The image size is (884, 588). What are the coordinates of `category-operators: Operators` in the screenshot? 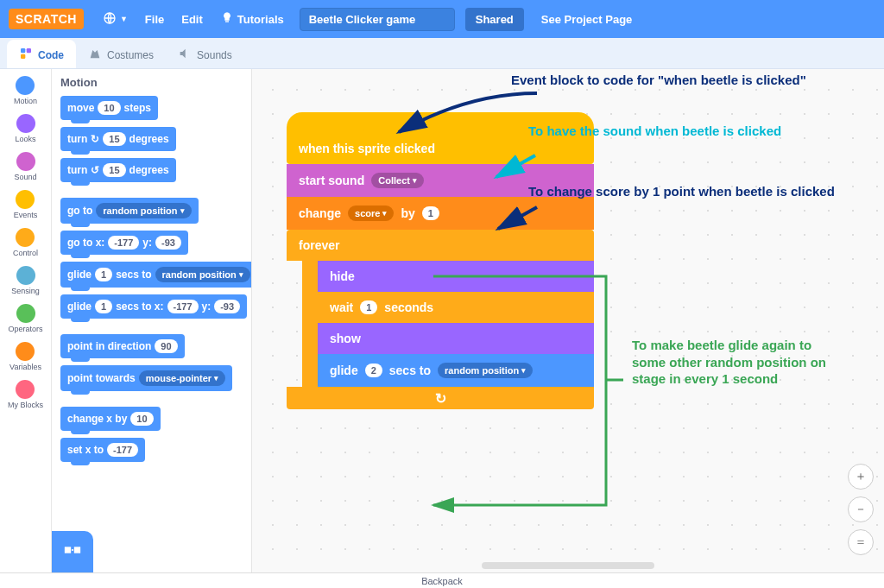 It's located at (25, 320).